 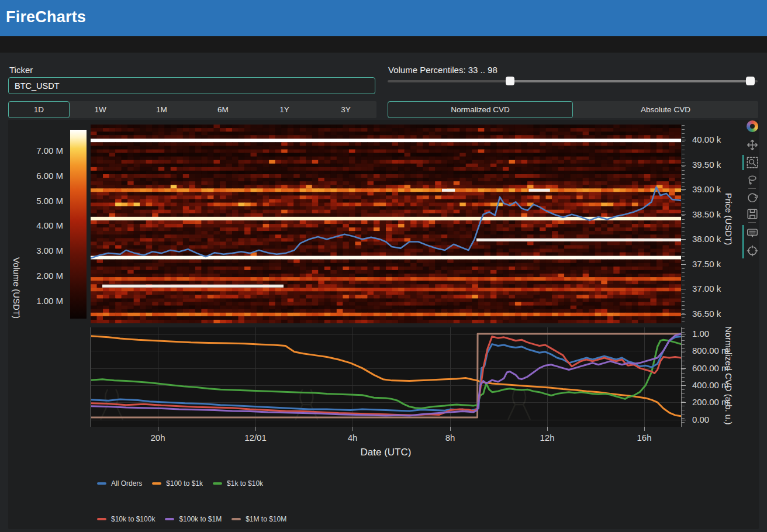 I want to click on price-tick-label: 37.00 k, so click(x=706, y=289).